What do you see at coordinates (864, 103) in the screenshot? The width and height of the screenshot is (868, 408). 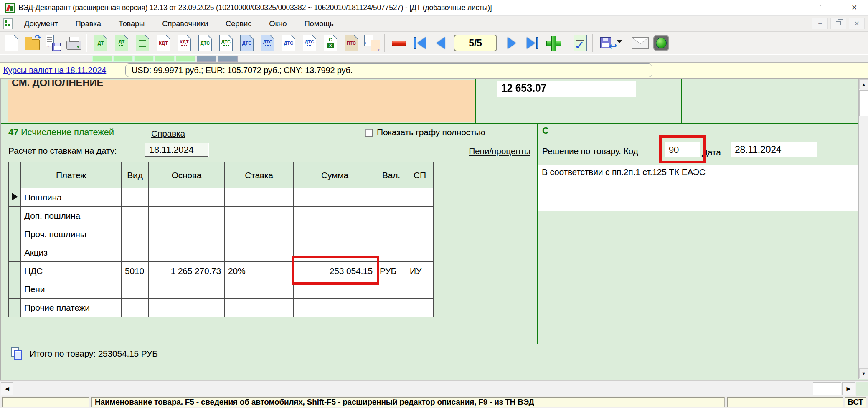 I see `vertical-scroll-thumb` at bounding box center [864, 103].